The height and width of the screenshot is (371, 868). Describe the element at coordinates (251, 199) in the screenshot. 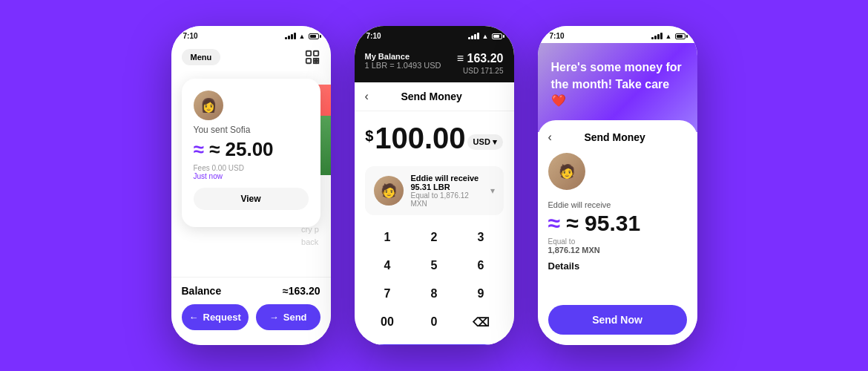

I see `view-button: View` at that location.